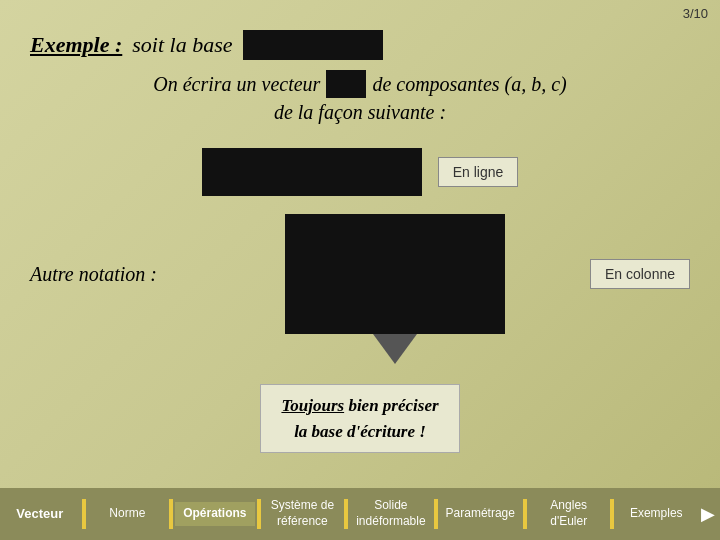  I want to click on nav-item-parametrage: Paramétrage, so click(480, 514).